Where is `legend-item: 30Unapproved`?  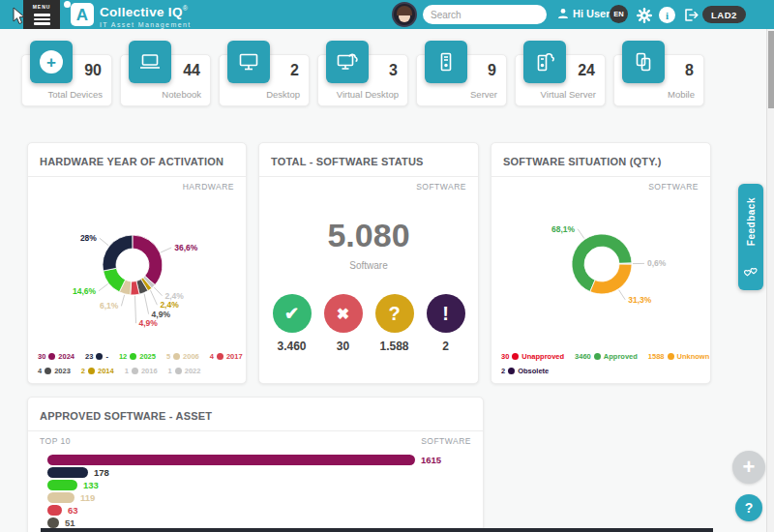
legend-item: 30Unapproved is located at coordinates (532, 356).